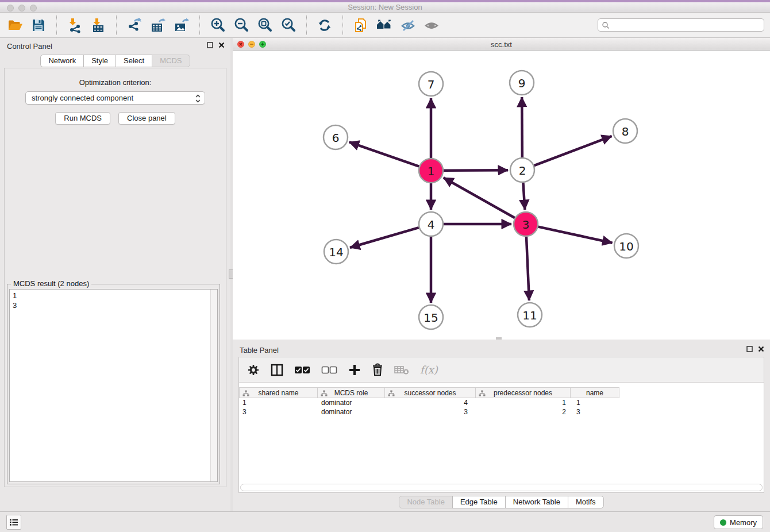 The width and height of the screenshot is (770, 532). I want to click on search-field, so click(681, 25).